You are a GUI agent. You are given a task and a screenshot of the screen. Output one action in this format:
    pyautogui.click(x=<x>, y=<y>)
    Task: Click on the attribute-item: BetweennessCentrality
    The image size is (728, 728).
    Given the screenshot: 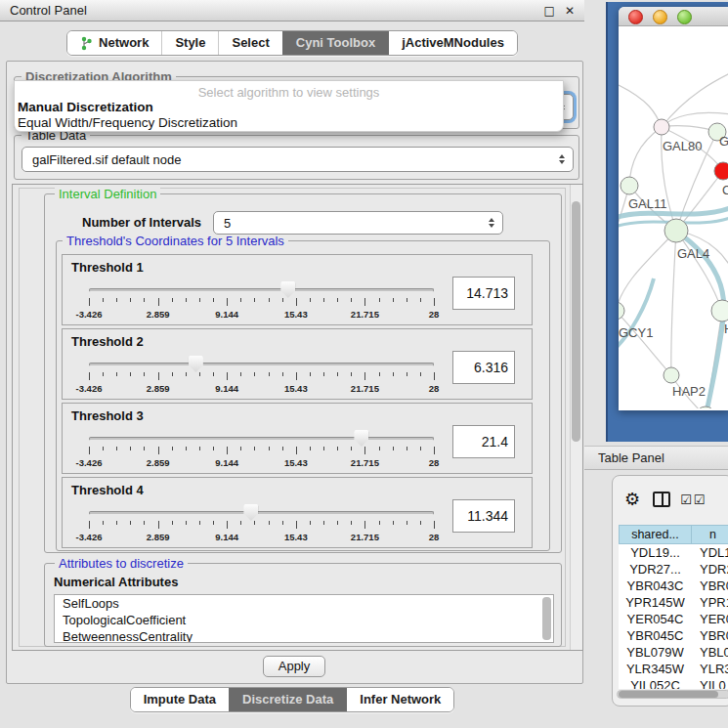 What is the action you would take?
    pyautogui.click(x=304, y=635)
    